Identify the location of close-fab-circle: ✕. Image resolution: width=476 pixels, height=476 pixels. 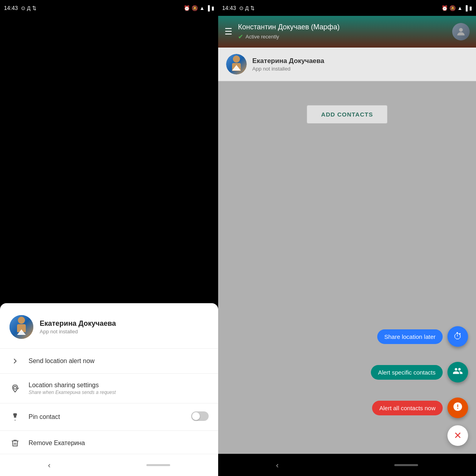
(458, 436).